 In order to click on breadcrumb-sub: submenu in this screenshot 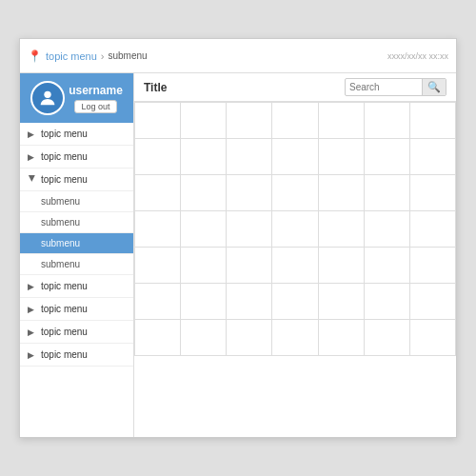, I will do `click(128, 55)`.